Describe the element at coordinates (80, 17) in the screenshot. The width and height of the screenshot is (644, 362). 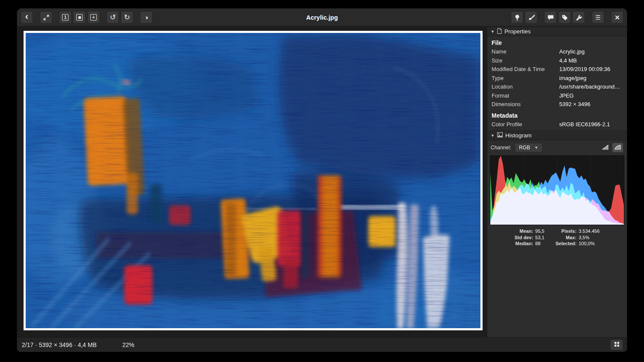
I see `zoom-fit-icon` at that location.